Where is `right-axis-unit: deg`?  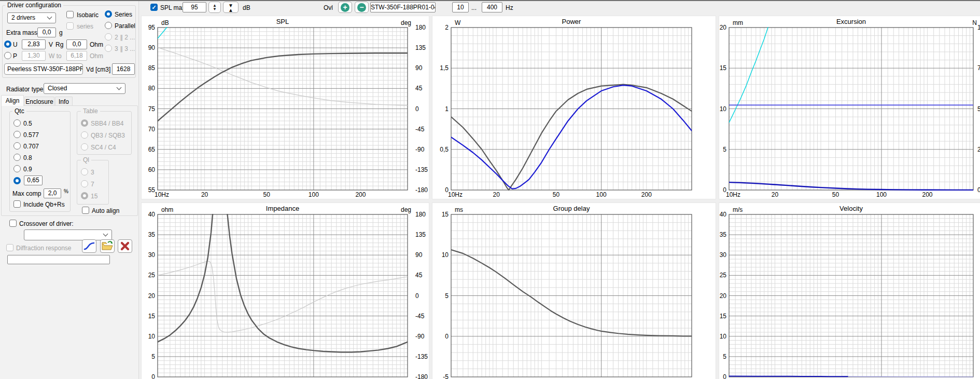
right-axis-unit: deg is located at coordinates (406, 23).